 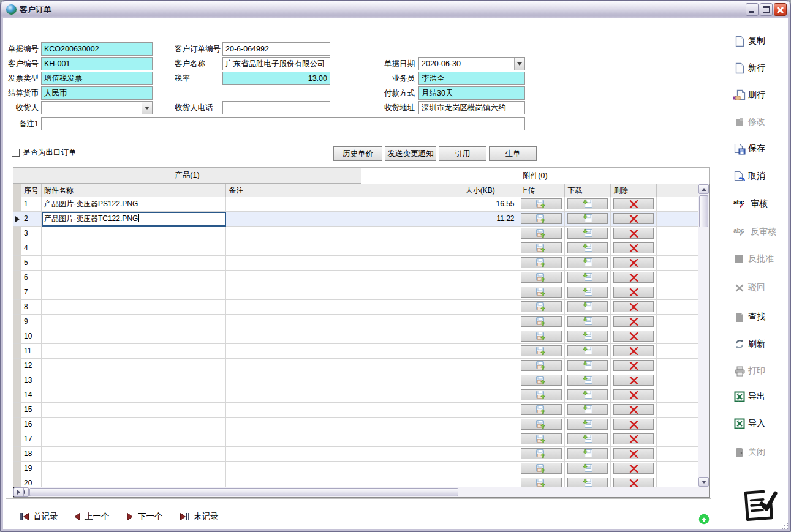 I want to click on history-price-button: 历史单价, so click(x=358, y=154).